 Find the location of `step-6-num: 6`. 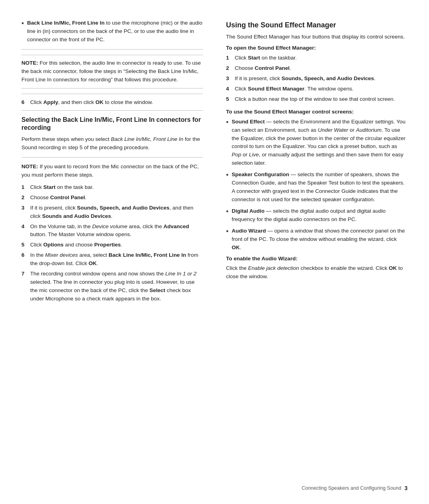

step-6-num: 6 is located at coordinates (25, 102).